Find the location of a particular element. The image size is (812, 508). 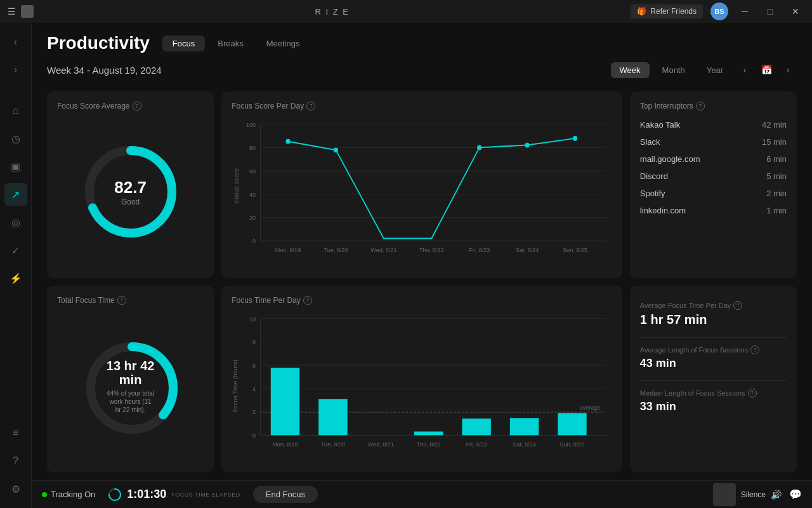

next-period-button: › is located at coordinates (788, 70).